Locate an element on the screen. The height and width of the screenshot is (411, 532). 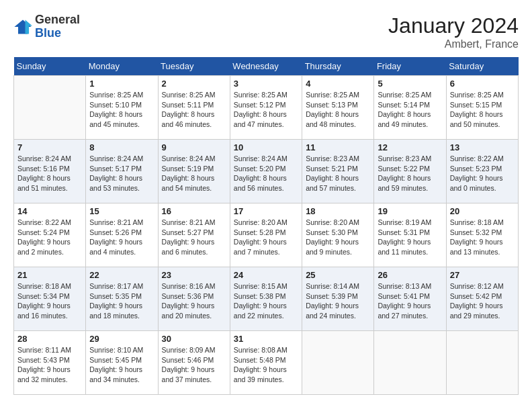
day-info: Sunrise: 8:23 AMSunset: 5:22 PMDaylight:… is located at coordinates (410, 173).